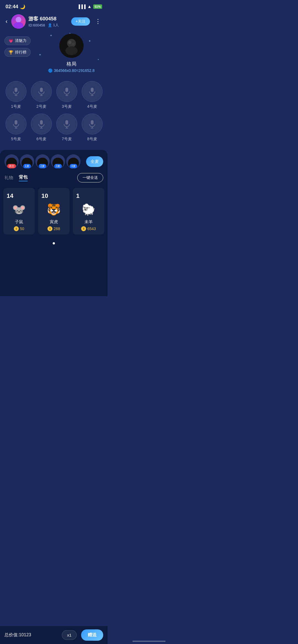 The height and width of the screenshot is (644, 298). What do you see at coordinates (42, 161) in the screenshot?
I see `audience-mic2: 2麦` at bounding box center [42, 161].